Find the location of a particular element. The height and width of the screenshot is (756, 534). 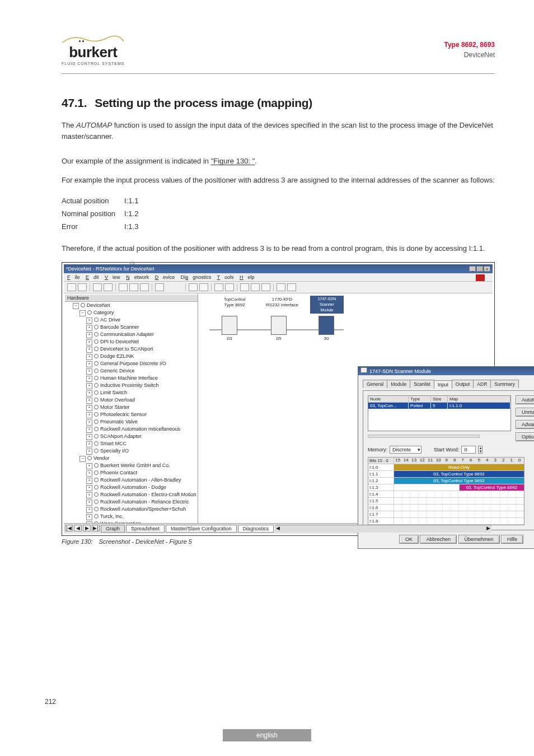

tree-node: Wago Corporation is located at coordinates (135, 522).